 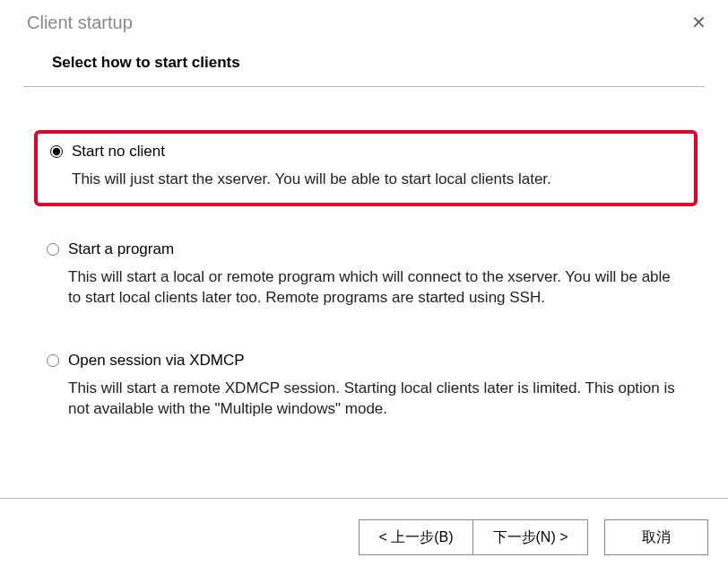 I want to click on option-description: This will just start the xserver. You wi…, so click(x=364, y=179).